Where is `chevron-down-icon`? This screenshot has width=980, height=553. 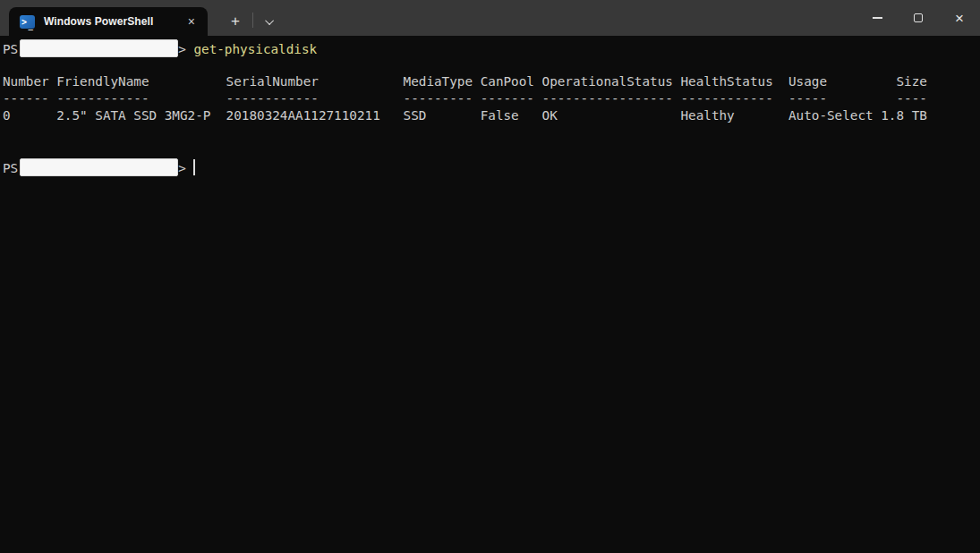
chevron-down-icon is located at coordinates (269, 21).